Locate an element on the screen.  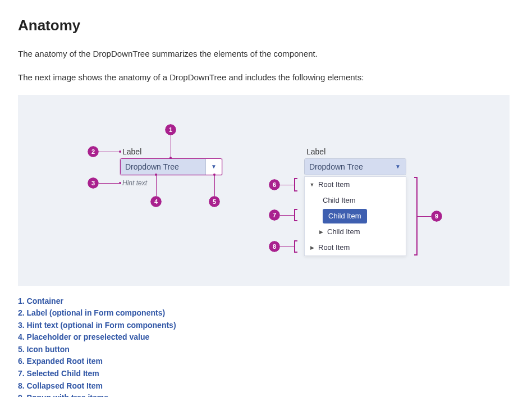
tree-root-expanded: ▼ Root Item is located at coordinates (355, 185).